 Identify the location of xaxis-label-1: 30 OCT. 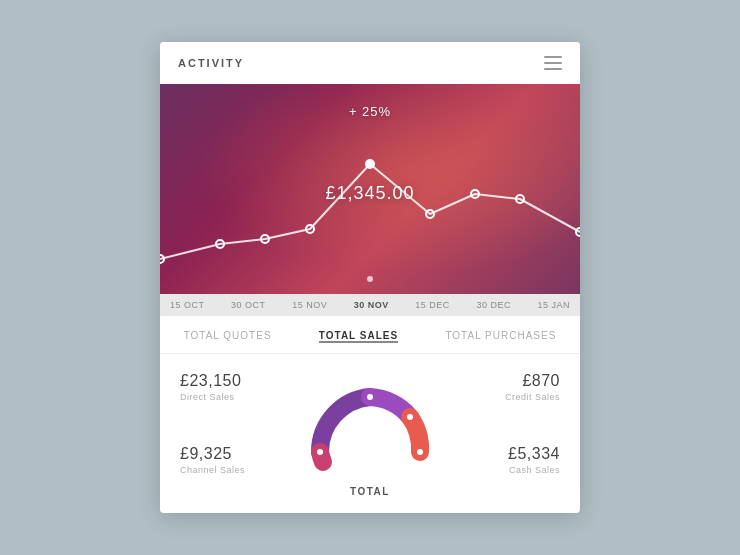
(248, 305).